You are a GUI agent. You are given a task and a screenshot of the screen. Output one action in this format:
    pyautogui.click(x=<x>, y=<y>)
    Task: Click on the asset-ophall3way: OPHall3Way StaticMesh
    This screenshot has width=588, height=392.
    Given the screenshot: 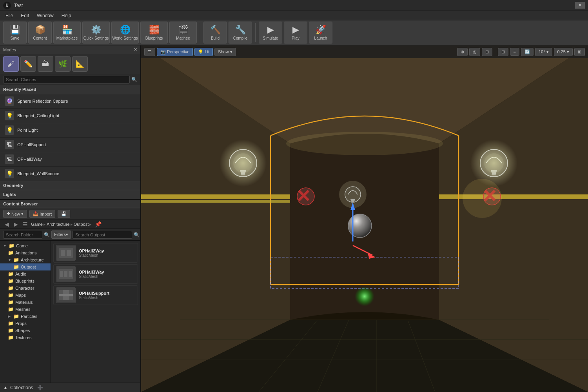 What is the action you would take?
    pyautogui.click(x=96, y=274)
    